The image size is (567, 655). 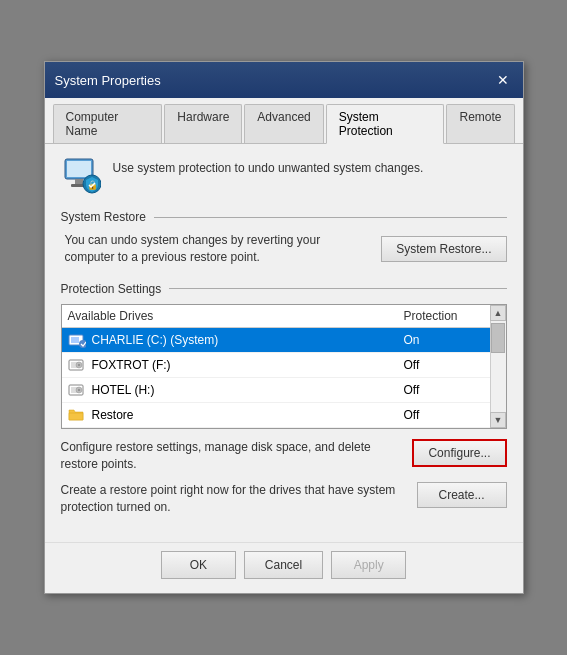 I want to click on folder-icon-restore, so click(x=77, y=415).